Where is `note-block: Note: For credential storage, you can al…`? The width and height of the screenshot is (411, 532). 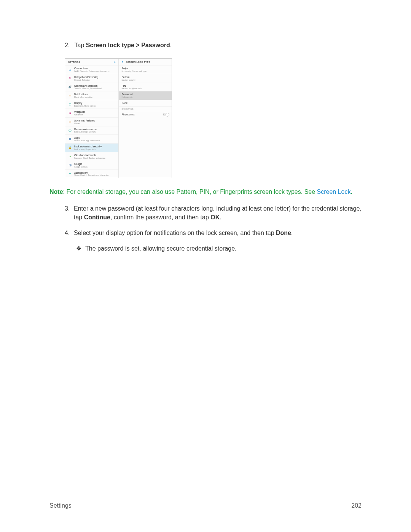
note-block: Note: For credential storage, you can al… is located at coordinates (206, 192).